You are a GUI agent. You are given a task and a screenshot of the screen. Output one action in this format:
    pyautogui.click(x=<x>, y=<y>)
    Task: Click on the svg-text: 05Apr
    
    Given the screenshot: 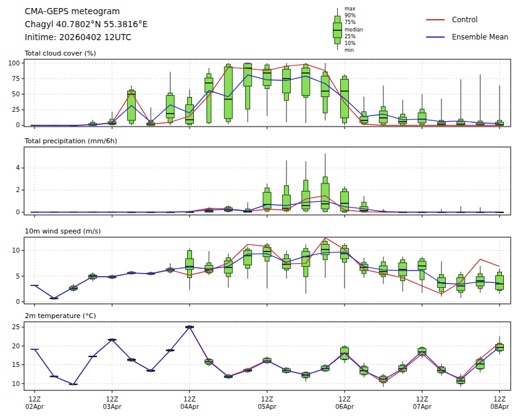 What is the action you would take?
    pyautogui.click(x=267, y=406)
    